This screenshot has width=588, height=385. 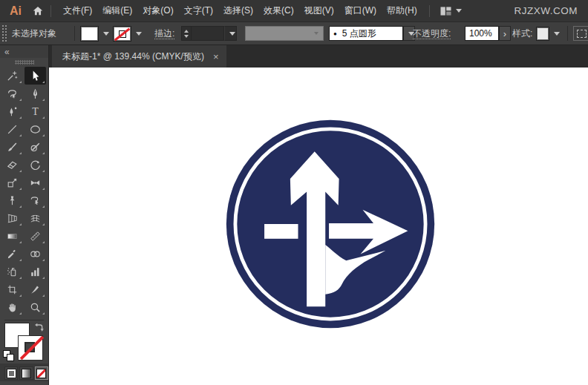 What do you see at coordinates (165, 33) in the screenshot?
I see `stroke-panel-link: 描边:` at bounding box center [165, 33].